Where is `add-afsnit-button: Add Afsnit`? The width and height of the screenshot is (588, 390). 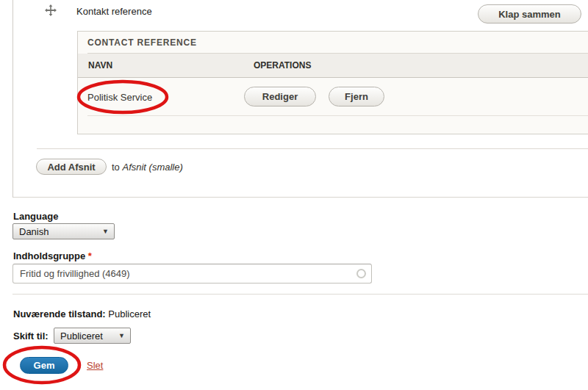 add-afsnit-button: Add Afsnit is located at coordinates (71, 167).